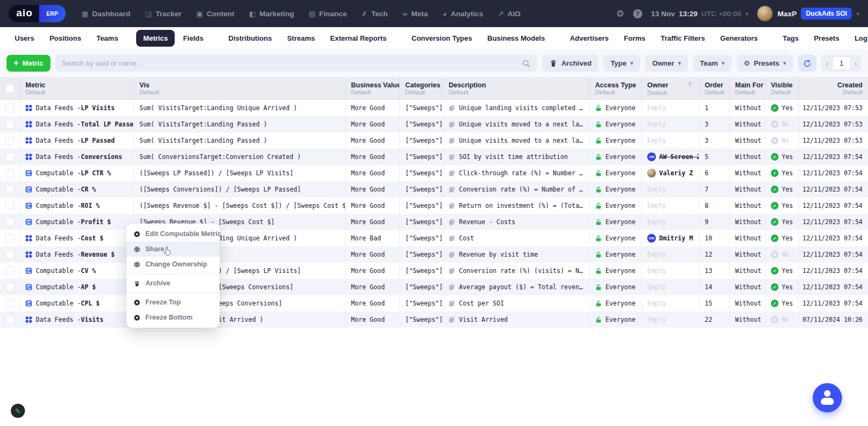  What do you see at coordinates (421, 88) in the screenshot?
I see `column-header-categories: CategoriesDefault` at bounding box center [421, 88].